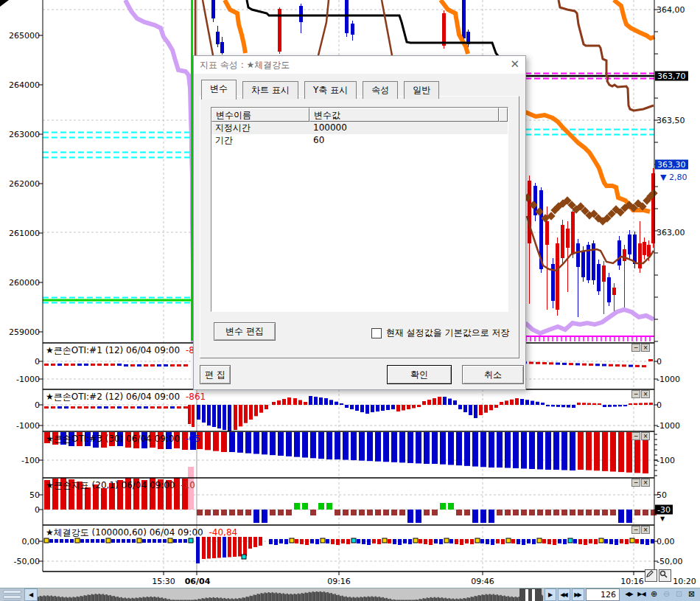 The image size is (700, 601). Describe the element at coordinates (360, 65) in the screenshot. I see `dialog-titlebar: 지표 속성 : ★체결강도 ✕` at that location.